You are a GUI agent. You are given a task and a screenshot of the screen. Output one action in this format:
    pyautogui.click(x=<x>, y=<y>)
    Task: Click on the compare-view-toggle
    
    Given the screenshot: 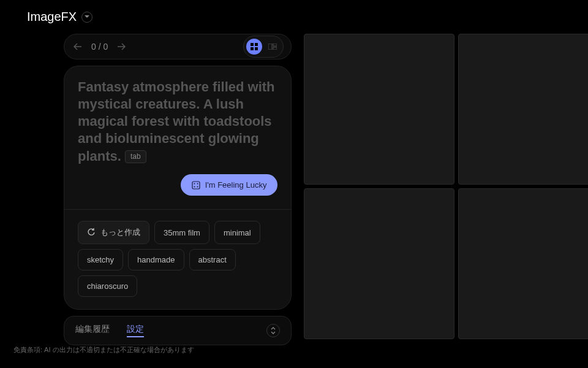 What is the action you would take?
    pyautogui.click(x=273, y=47)
    